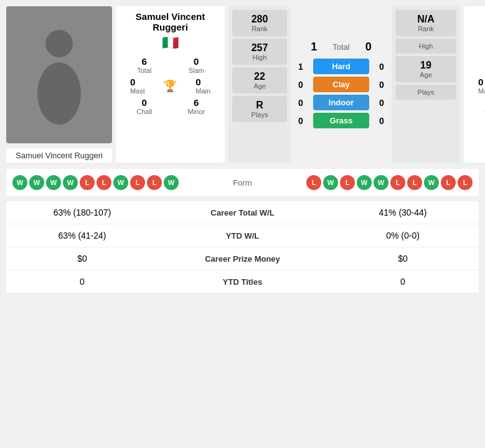 The height and width of the screenshot is (448, 485). I want to click on left-age-box: 22 Age, so click(260, 80).